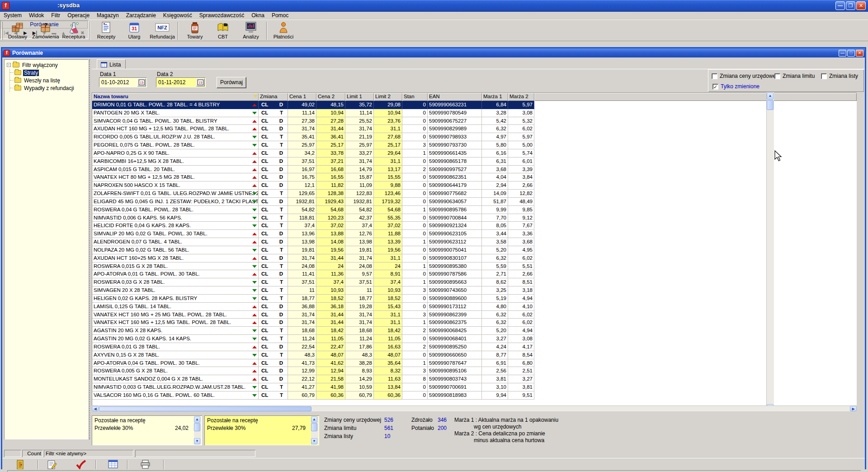 The image size is (868, 472). Describe the element at coordinates (49, 81) in the screenshot. I see `tree-item-weszynalist: Weszły na listę` at that location.